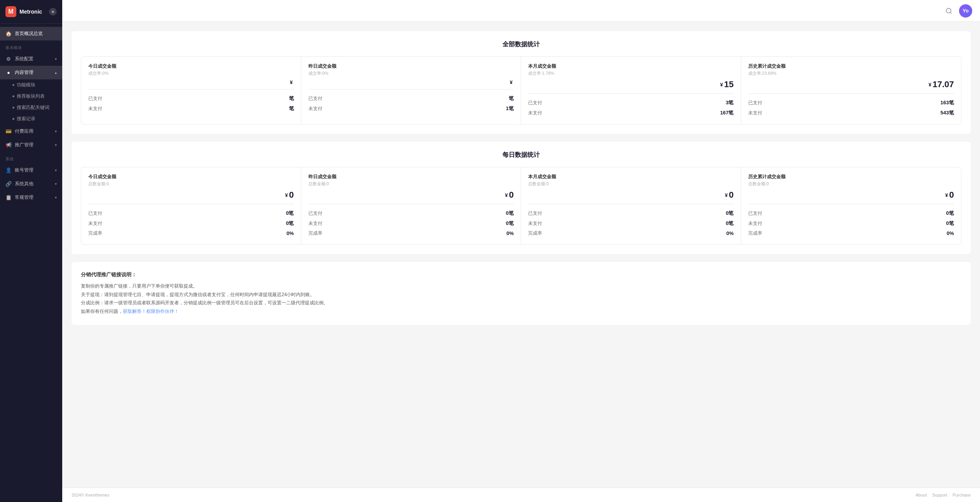  Describe the element at coordinates (31, 145) in the screenshot. I see `sidebar-item-promote-mgmt: 📢 推广管理 ▾` at that location.